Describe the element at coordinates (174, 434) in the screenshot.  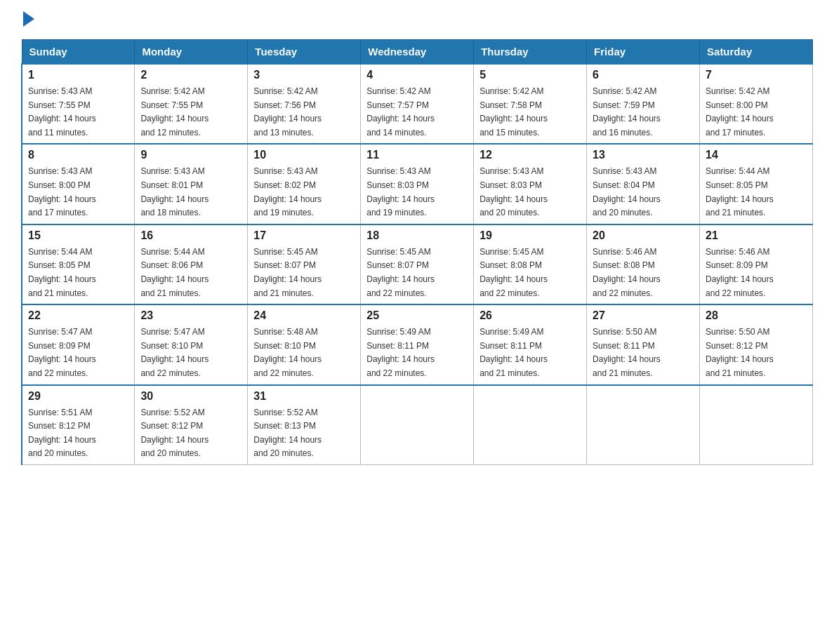
I see `day-info: Sunrise: 5:52 AMSunset: 8:12 PMDaylight:…` at that location.